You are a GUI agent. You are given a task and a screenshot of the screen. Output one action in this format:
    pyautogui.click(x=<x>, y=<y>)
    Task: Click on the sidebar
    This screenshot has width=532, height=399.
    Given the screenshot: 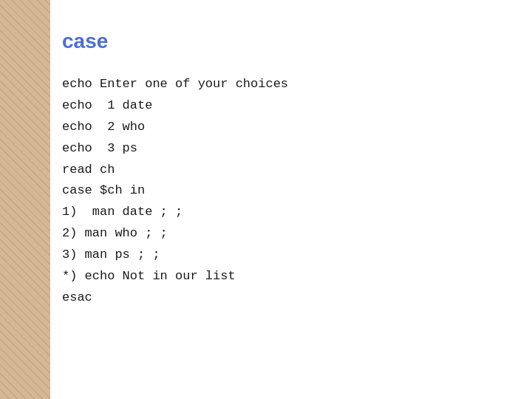 What is the action you would take?
    pyautogui.click(x=25, y=200)
    